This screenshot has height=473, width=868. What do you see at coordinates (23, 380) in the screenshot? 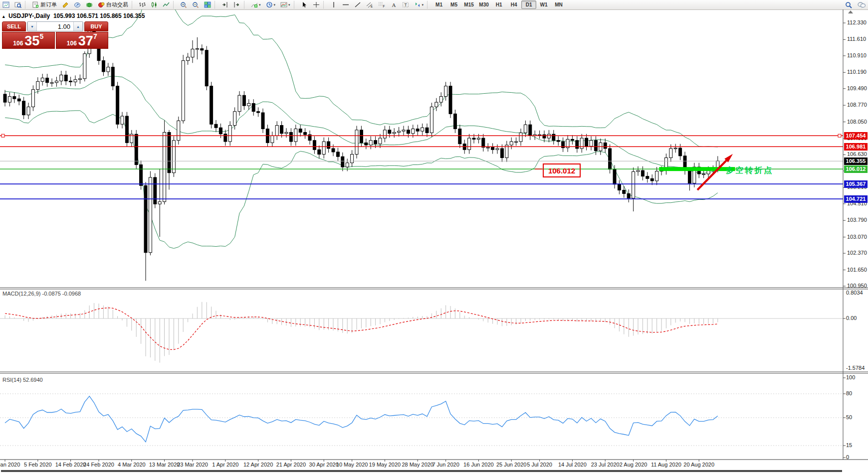
I see `rsi-label: RSI(14) 52.6940` at bounding box center [23, 380].